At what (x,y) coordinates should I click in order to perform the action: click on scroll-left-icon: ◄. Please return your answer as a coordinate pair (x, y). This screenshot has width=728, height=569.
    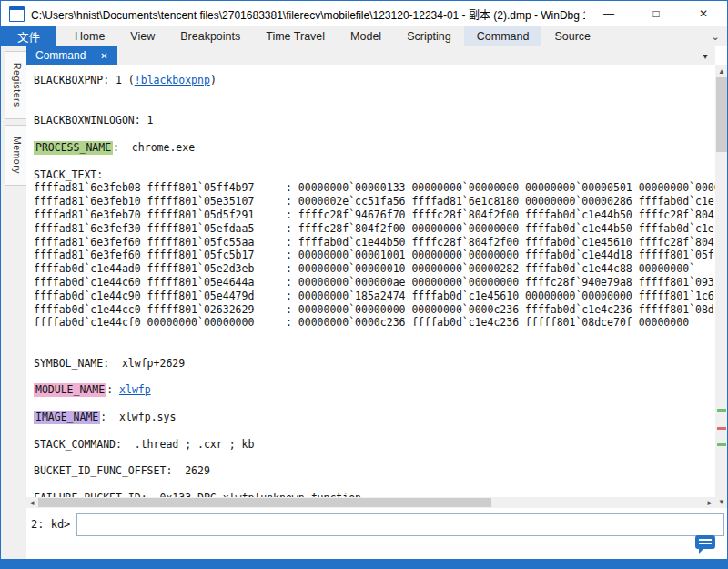
    Looking at the image, I should click on (32, 503).